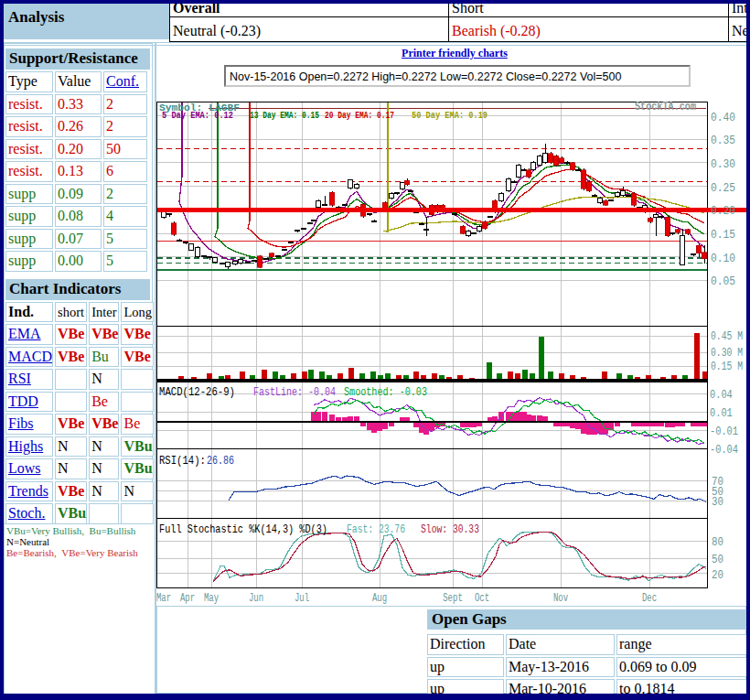  What do you see at coordinates (561, 598) in the screenshot?
I see `svg-text: Nov` at bounding box center [561, 598].